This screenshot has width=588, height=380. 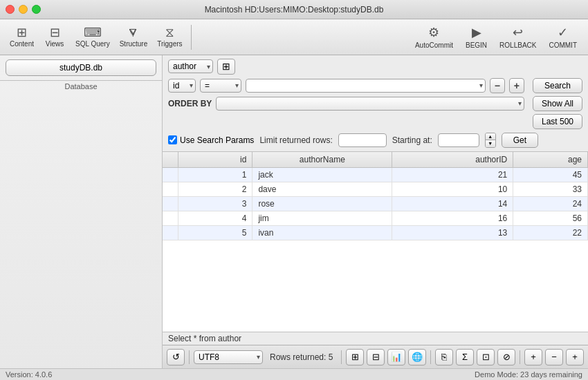 What do you see at coordinates (221, 86) in the screenshot?
I see `operator-wrapper: = != < > LIKE` at bounding box center [221, 86].